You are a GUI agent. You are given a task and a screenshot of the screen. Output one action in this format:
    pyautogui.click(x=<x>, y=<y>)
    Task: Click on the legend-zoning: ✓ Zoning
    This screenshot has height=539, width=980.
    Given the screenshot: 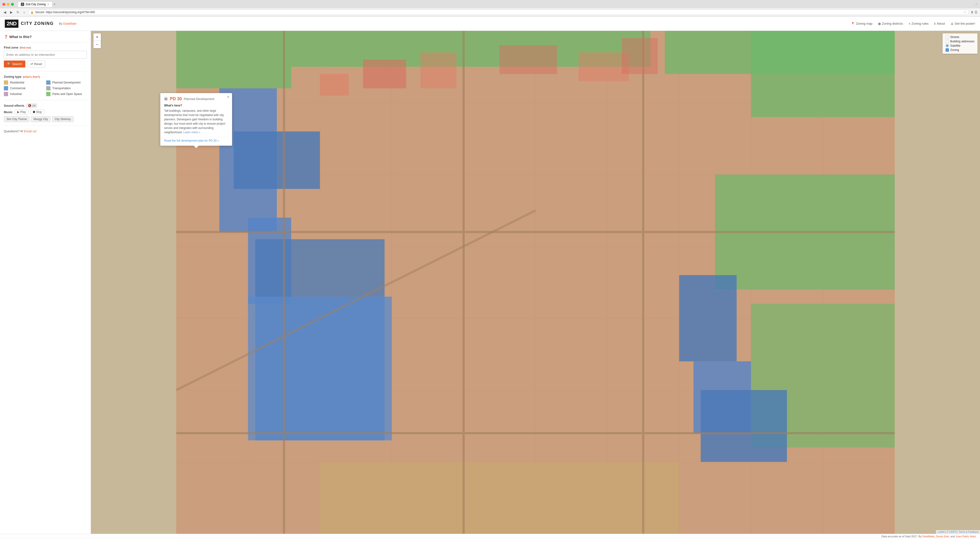 What is the action you would take?
    pyautogui.click(x=960, y=50)
    